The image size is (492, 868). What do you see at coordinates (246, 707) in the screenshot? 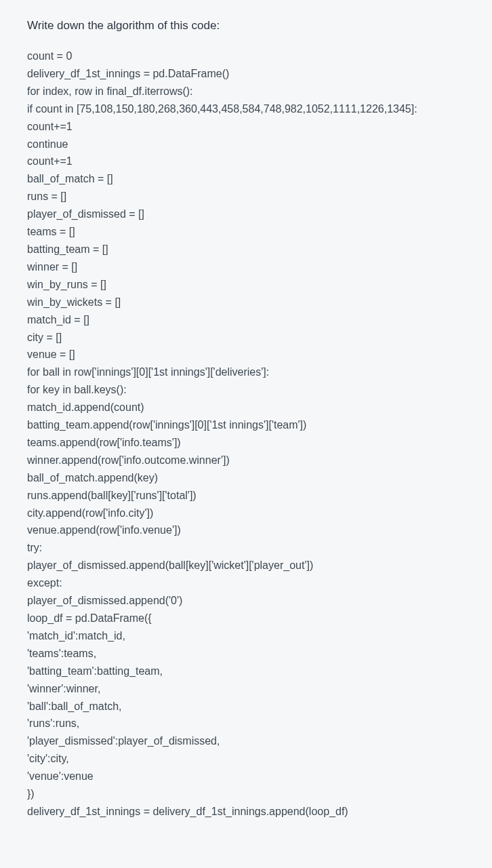
I see `code-line: 'ball':ball_of_match,` at bounding box center [246, 707].